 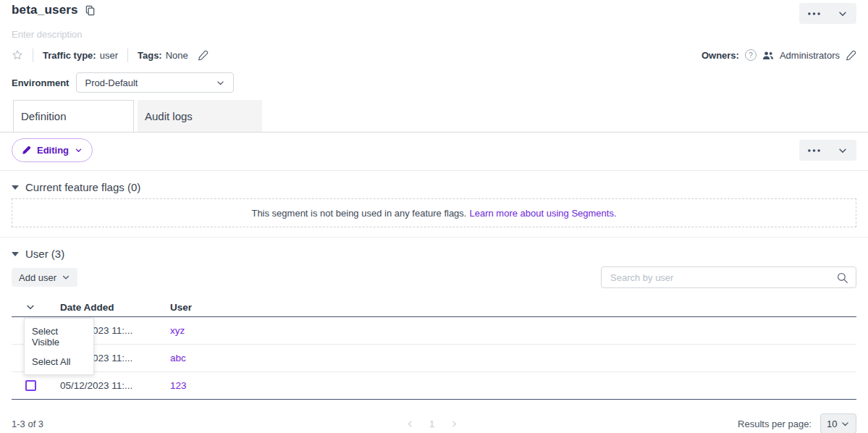 What do you see at coordinates (59, 362) in the screenshot?
I see `menu-item-select-all: Select All` at bounding box center [59, 362].